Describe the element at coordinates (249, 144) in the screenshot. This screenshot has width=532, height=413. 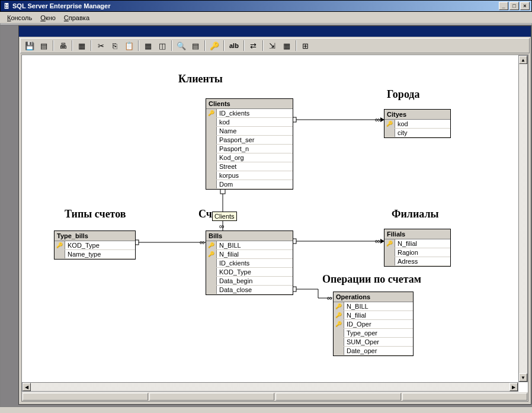
I see `table-clients: Clients 🔑ID_ckientskodNamePasport_serPas…` at that location.